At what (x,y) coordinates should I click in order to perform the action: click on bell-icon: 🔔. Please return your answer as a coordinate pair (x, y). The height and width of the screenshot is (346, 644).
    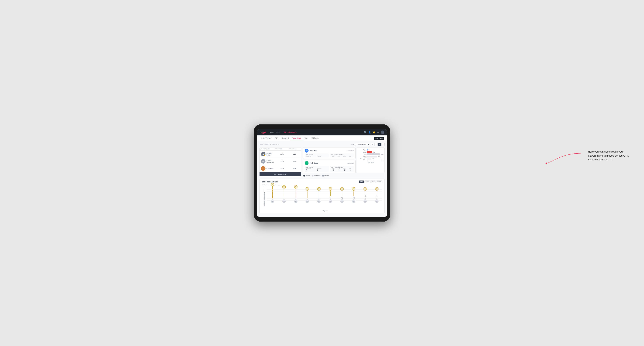
    Looking at the image, I should click on (374, 132).